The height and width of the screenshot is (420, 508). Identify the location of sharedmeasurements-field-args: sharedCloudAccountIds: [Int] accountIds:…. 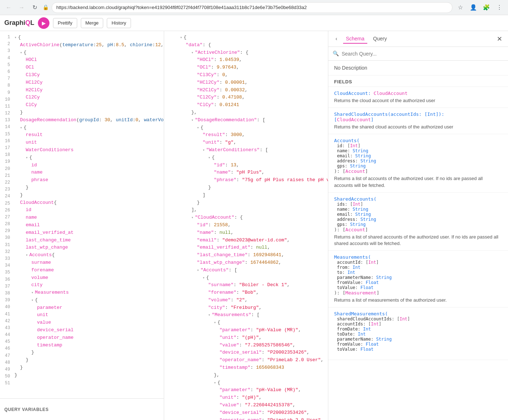
(418, 334).